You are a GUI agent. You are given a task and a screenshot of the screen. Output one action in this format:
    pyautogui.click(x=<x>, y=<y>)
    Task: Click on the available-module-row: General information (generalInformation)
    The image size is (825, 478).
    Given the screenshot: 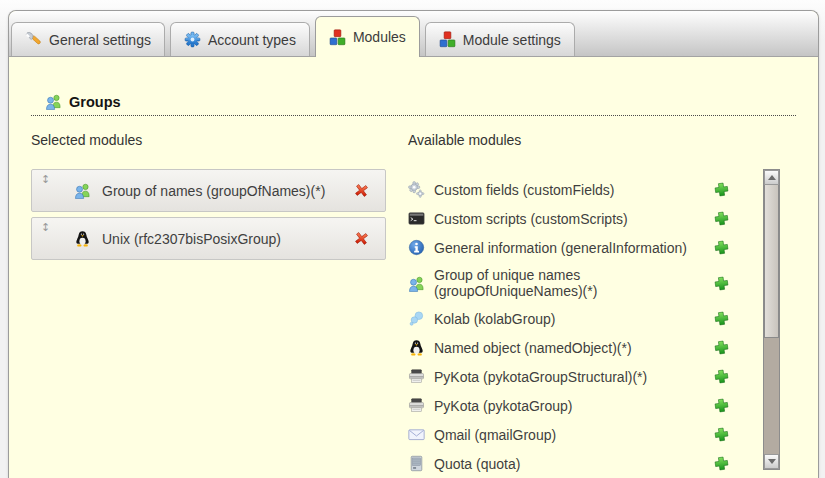 What is the action you would take?
    pyautogui.click(x=578, y=248)
    